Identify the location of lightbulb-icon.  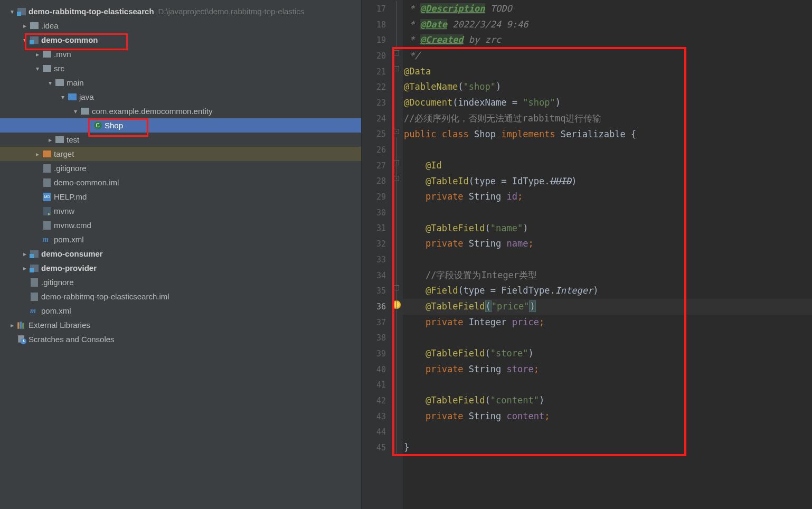
(396, 305).